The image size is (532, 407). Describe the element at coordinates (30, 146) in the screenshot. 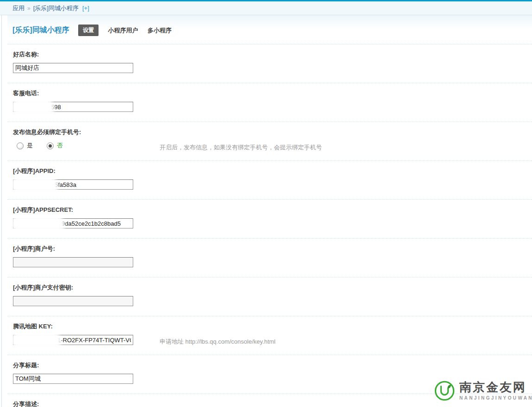

I see `radio-yes-label: 是` at that location.